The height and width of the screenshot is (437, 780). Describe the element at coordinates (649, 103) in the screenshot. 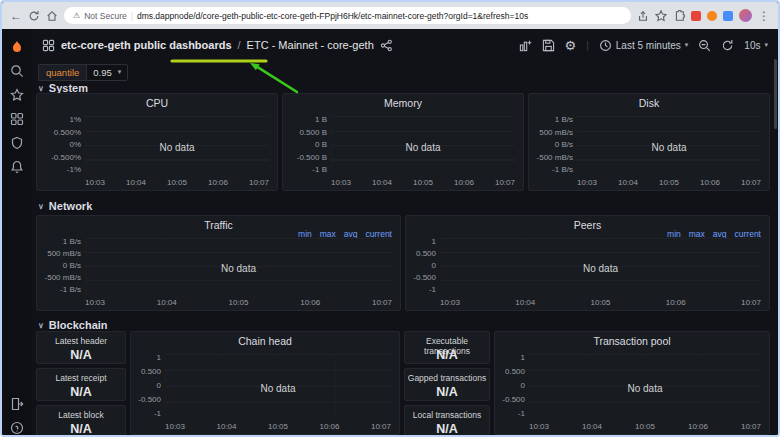

I see `panel-title: Disk` at that location.